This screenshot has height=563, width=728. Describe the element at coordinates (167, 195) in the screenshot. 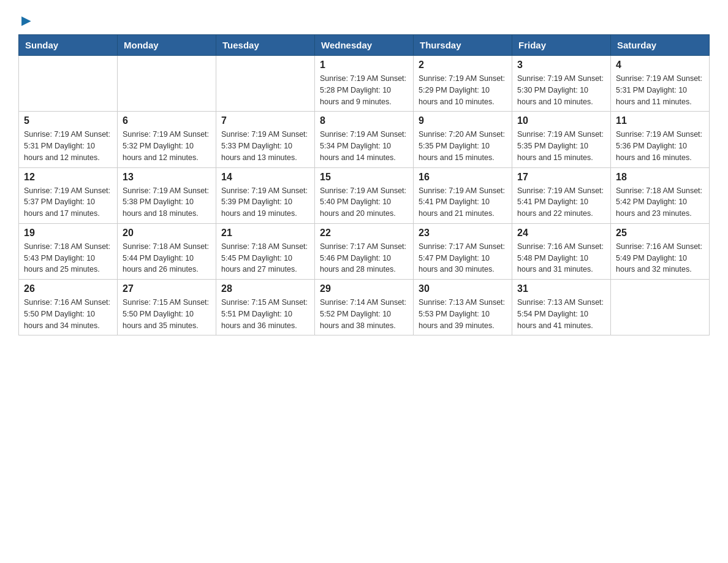

I see `calendar-cell: 13Sunrise: 7:19 AM Sunset: 5:38 PM Dayli…` at that location.